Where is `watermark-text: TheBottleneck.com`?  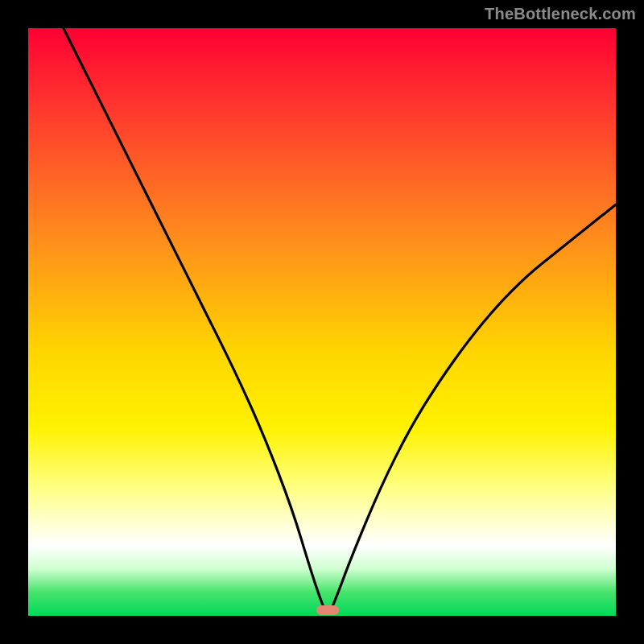
watermark-text: TheBottleneck.com is located at coordinates (560, 14).